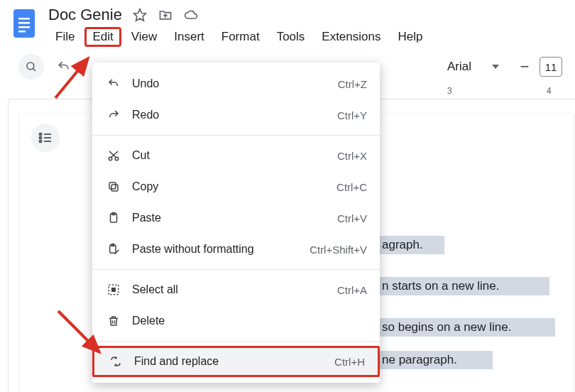  What do you see at coordinates (114, 218) in the screenshot?
I see `paste-icon` at bounding box center [114, 218].